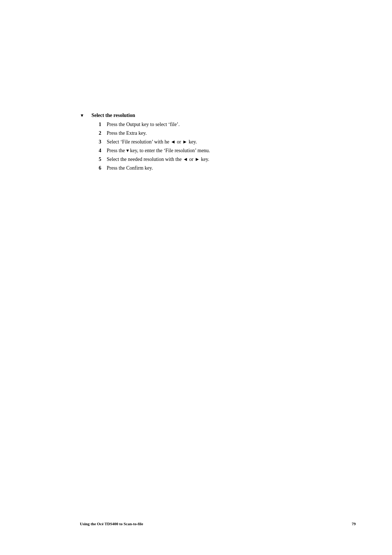  What do you see at coordinates (113, 116) in the screenshot?
I see `section-title: Select the resolution` at bounding box center [113, 116].